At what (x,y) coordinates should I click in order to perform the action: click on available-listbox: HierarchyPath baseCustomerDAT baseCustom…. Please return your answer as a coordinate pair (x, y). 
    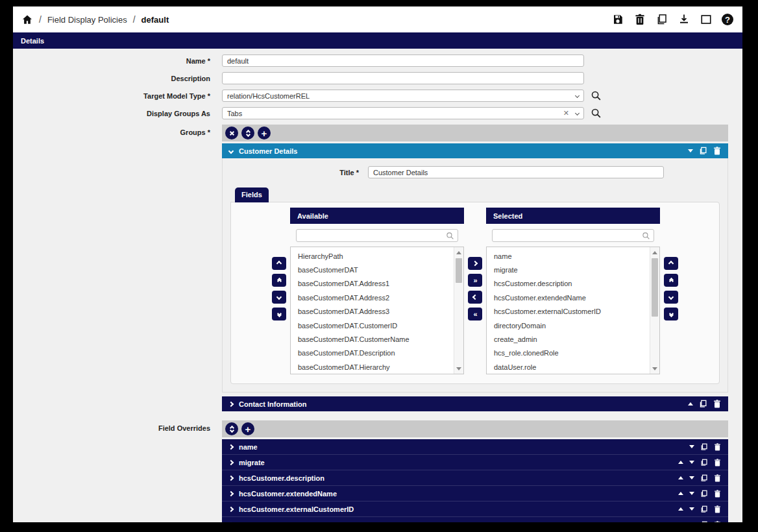
    Looking at the image, I should click on (377, 310).